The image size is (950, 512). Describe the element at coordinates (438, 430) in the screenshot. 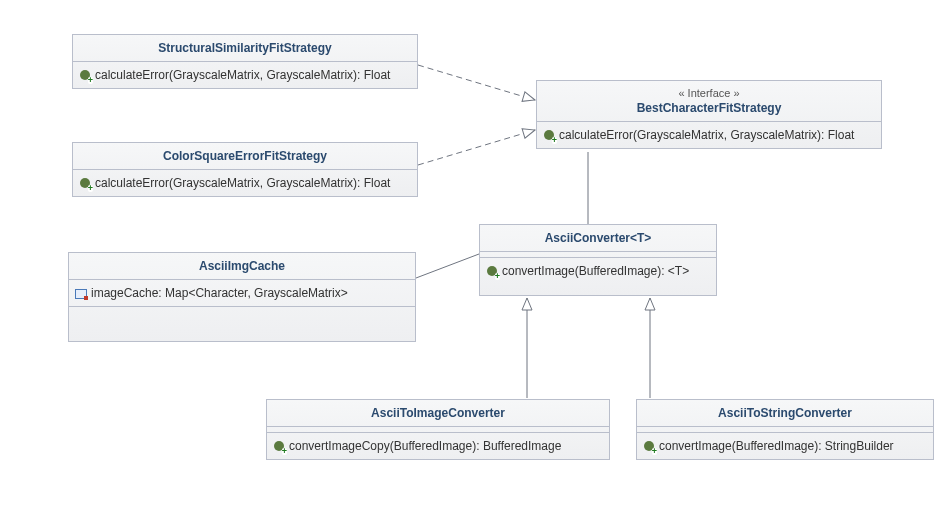

I see `class-ascii-to-image-converter: AsciiToImageConverter convertImageCopy(B…` at that location.